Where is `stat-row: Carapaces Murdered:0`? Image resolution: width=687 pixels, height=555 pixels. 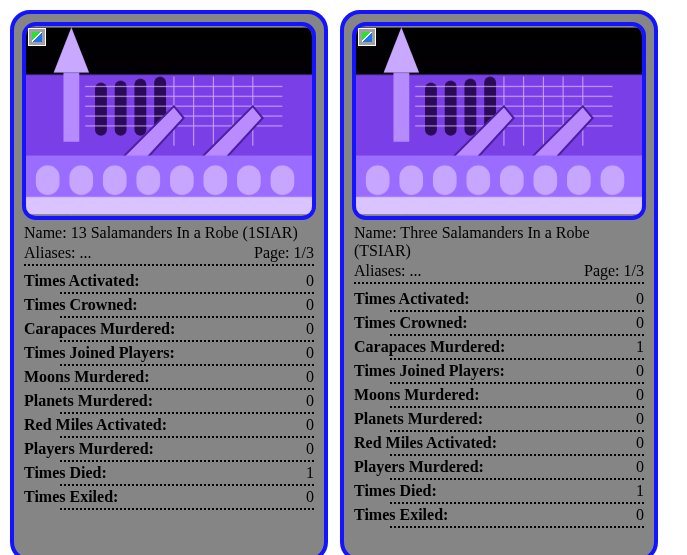 stat-row: Carapaces Murdered:0 is located at coordinates (169, 329).